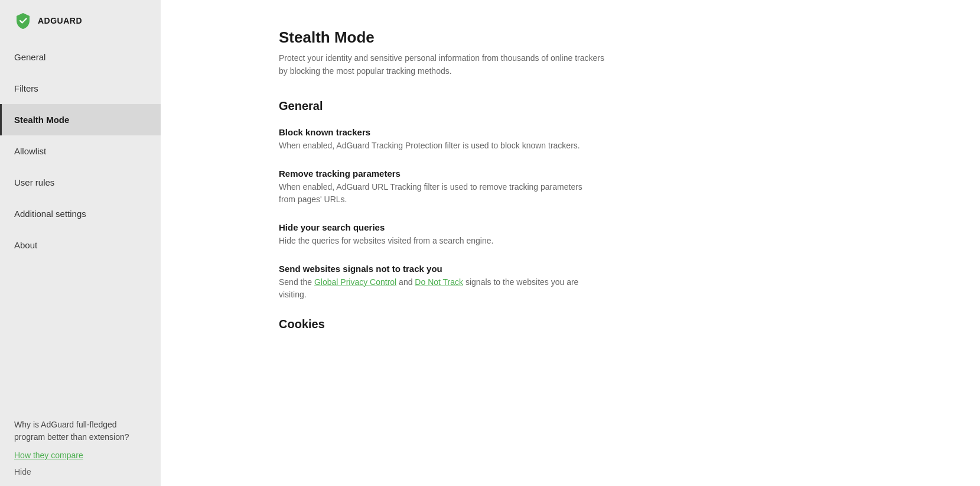  I want to click on setting-hide-search-queries: Hide your search queries Hide the querie…, so click(606, 235).